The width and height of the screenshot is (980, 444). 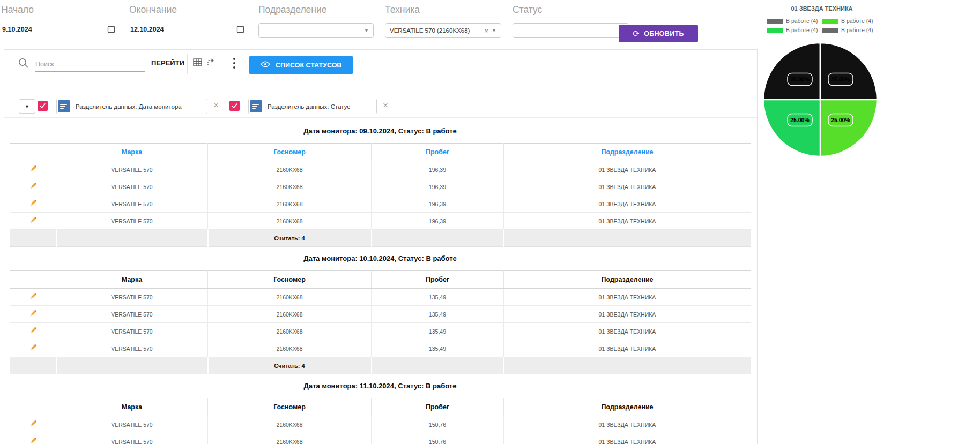 What do you see at coordinates (27, 106) in the screenshot?
I see `splitter-dropdown-button: ▼` at bounding box center [27, 106].